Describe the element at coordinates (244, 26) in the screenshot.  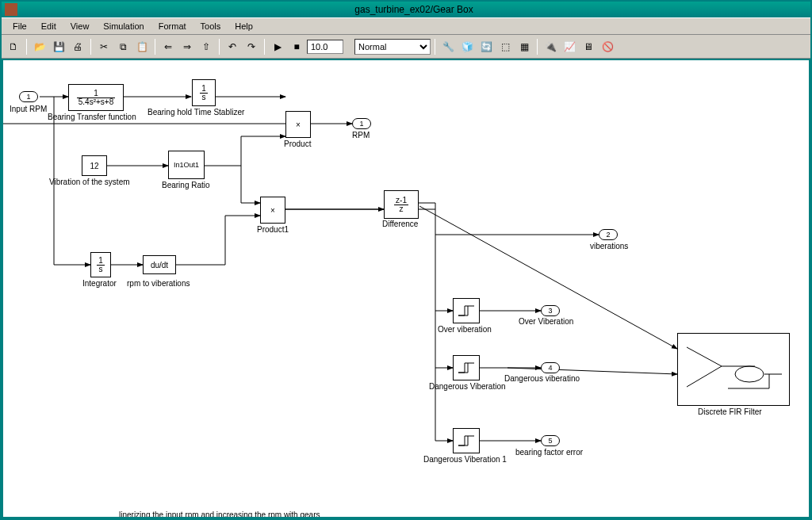
I see `menu-help: Help` at that location.